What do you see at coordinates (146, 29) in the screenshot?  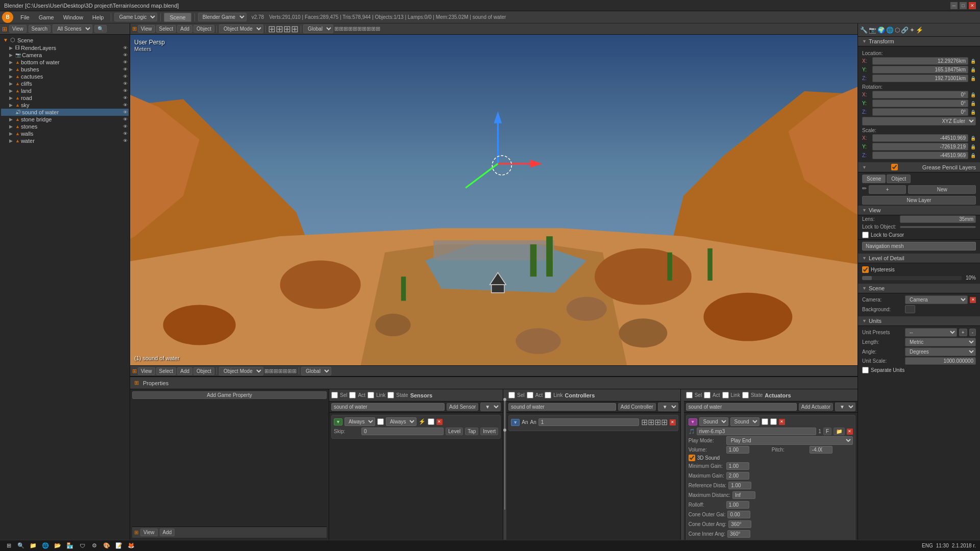 I see `vp-view-btn: View` at bounding box center [146, 29].